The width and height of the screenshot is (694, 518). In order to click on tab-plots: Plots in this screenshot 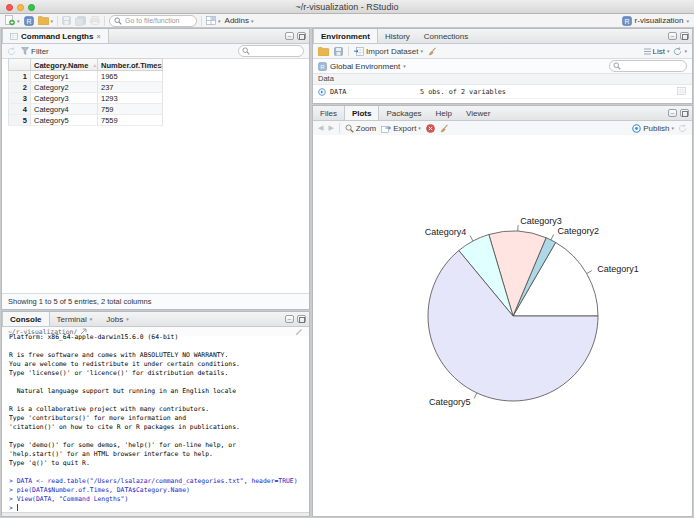, I will do `click(362, 113)`.